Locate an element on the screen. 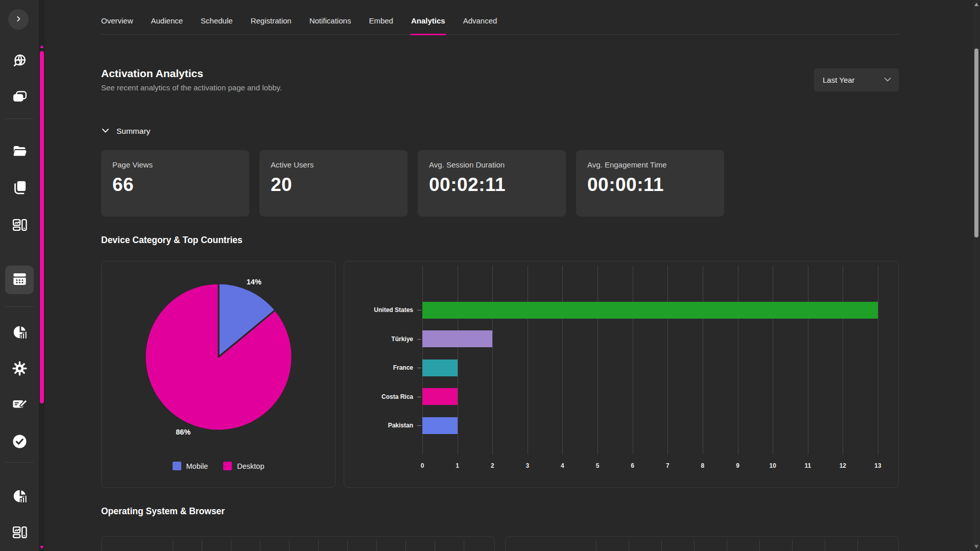  page-subtitle: See recent analytics of the activation p… is located at coordinates (192, 88).